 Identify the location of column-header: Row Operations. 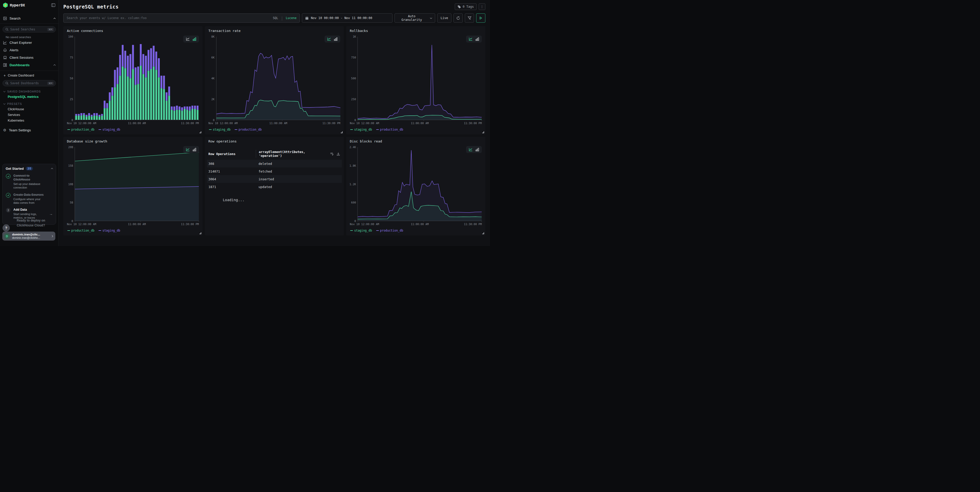
(234, 154).